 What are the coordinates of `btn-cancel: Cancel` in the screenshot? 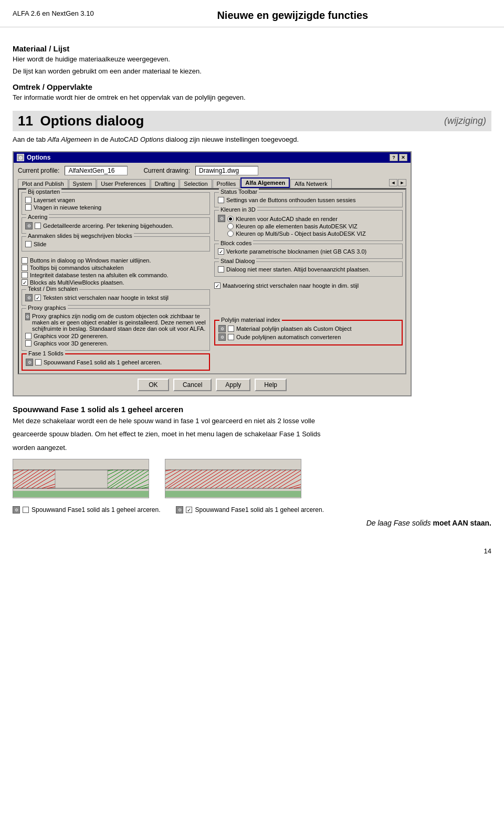 It's located at (192, 385).